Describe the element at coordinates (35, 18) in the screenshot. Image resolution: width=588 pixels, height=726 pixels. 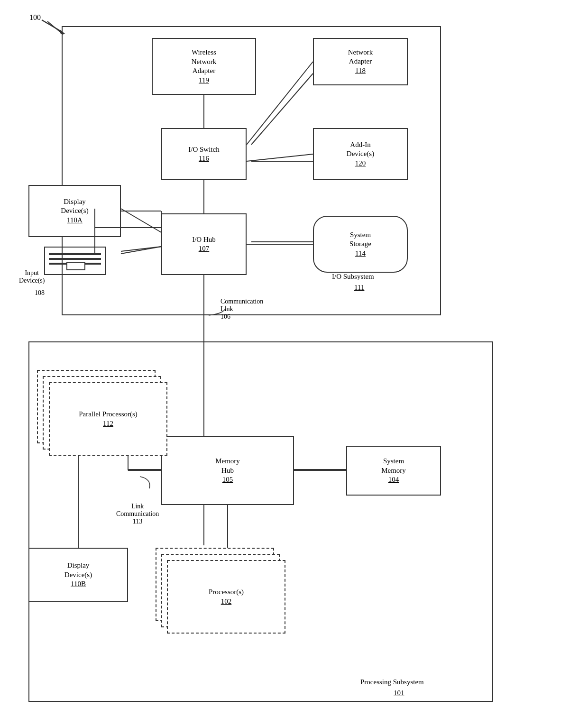
I see `diagram-number: 100` at that location.